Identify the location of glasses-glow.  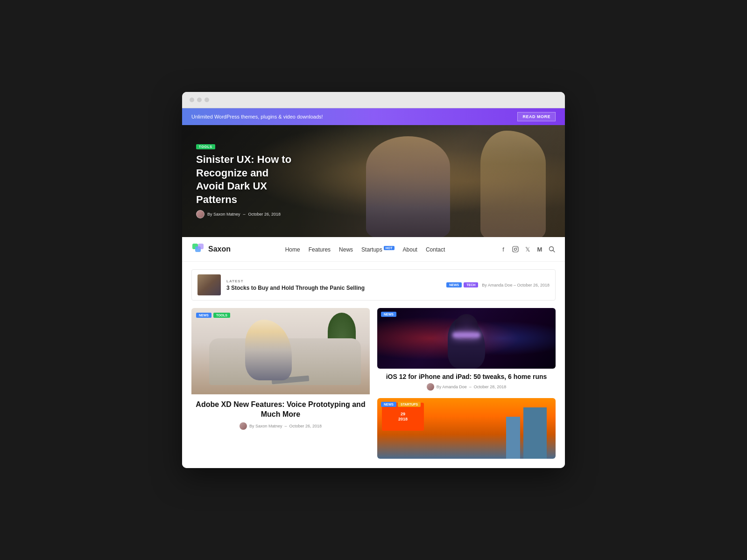
(466, 335).